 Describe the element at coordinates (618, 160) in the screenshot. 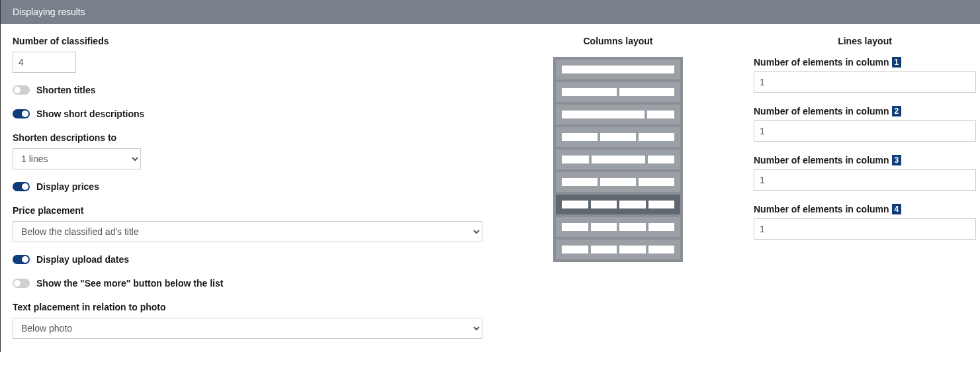

I see `columns-layout-grid` at that location.